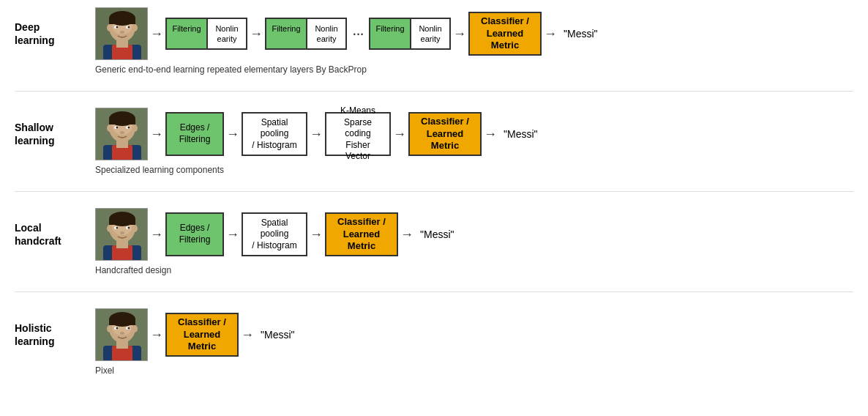 This screenshot has height=416, width=868. What do you see at coordinates (407, 234) in the screenshot?
I see `arrow-l4: →` at bounding box center [407, 234].